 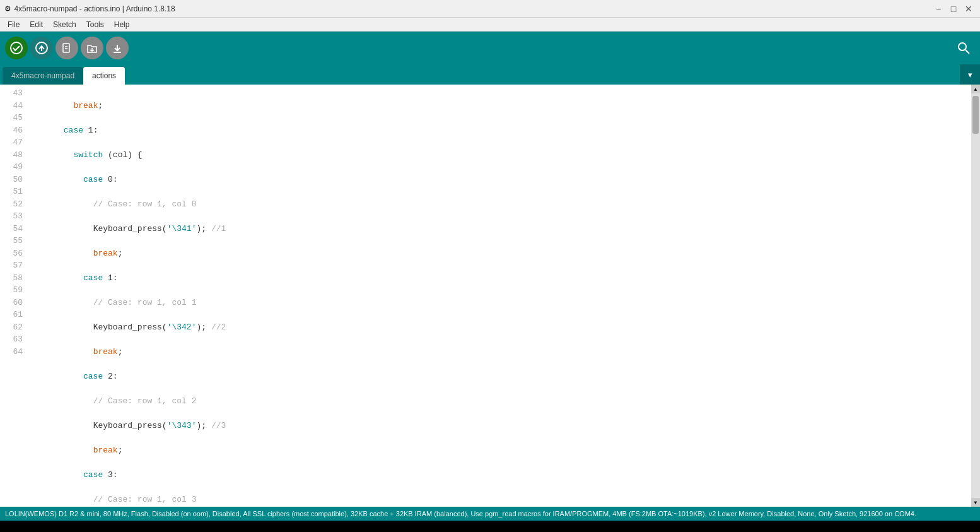 What do you see at coordinates (503, 328) in the screenshot?
I see `code-line-52: Keyboard_press('\342'); //2` at bounding box center [503, 328].